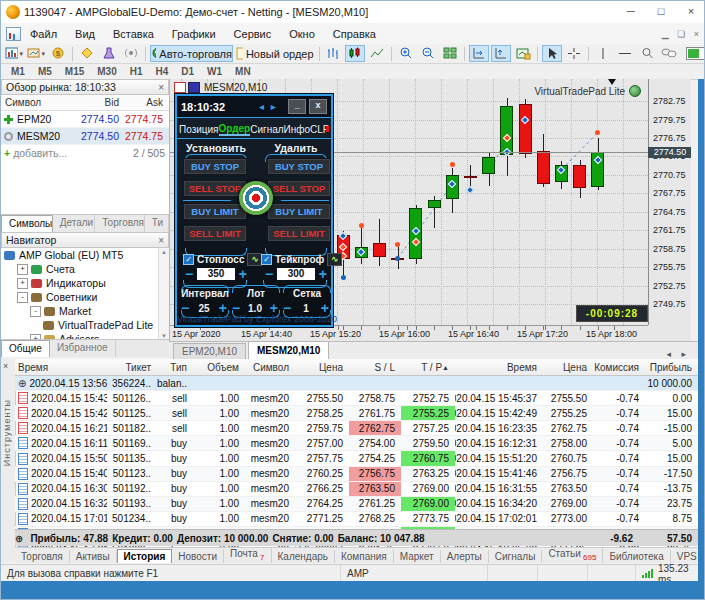  I want to click on delete-buy-stop-button: BUY STOP, so click(299, 166).